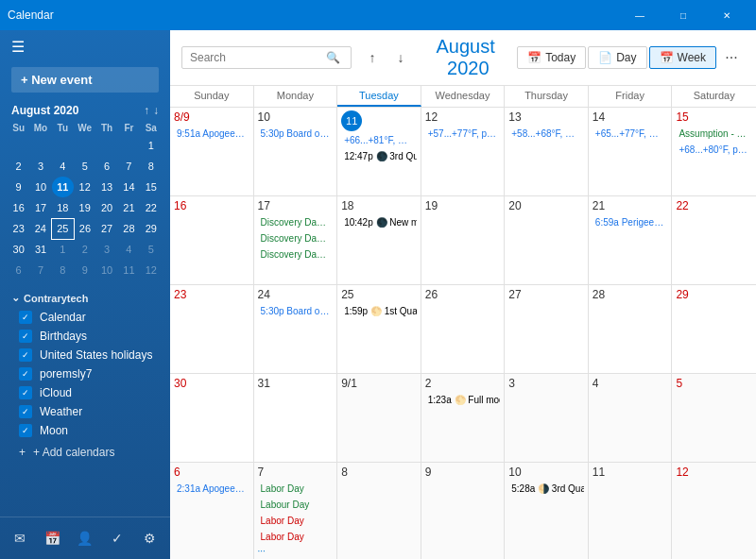 The width and height of the screenshot is (756, 559). I want to click on calendar-cell: 11, so click(631, 511).